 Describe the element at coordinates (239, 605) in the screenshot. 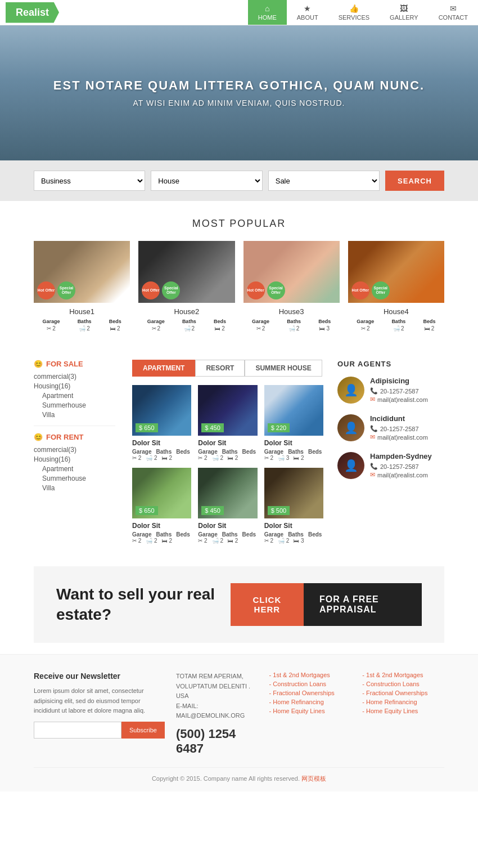

I see `cta-section: Want to sell your real estate? CLICK HER…` at that location.